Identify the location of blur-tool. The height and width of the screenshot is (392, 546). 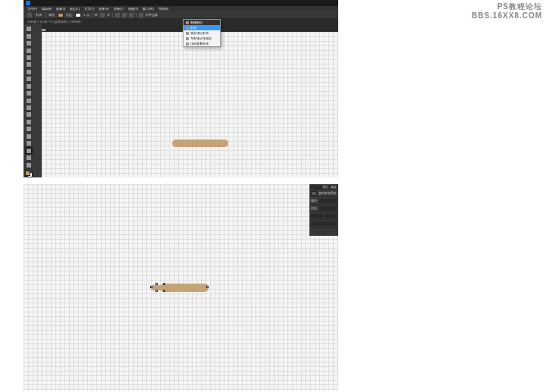
(29, 114).